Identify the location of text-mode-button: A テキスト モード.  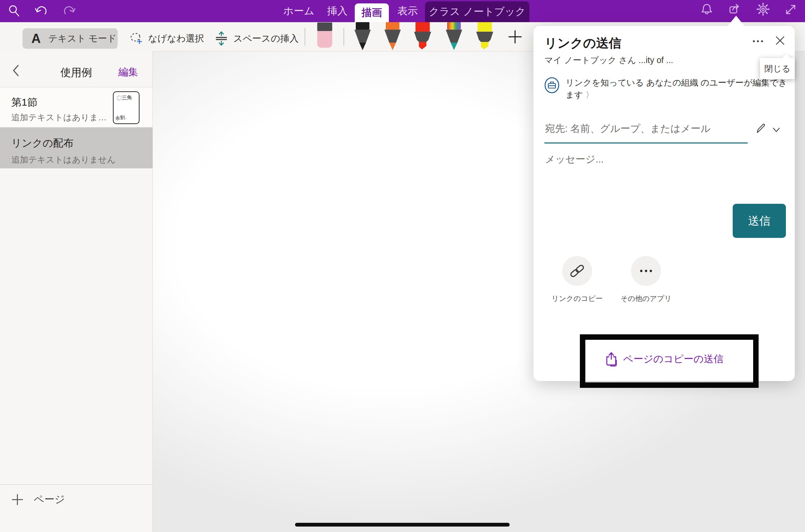
(70, 39).